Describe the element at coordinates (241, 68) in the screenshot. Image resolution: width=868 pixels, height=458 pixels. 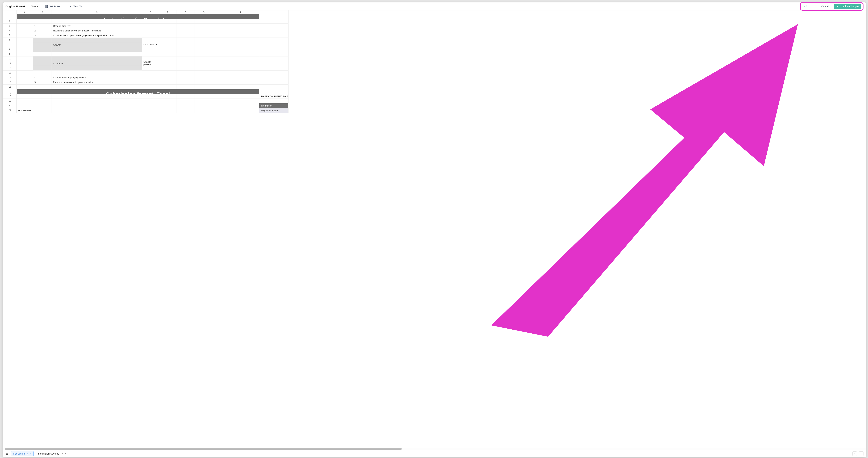
I see `cell-I12` at that location.